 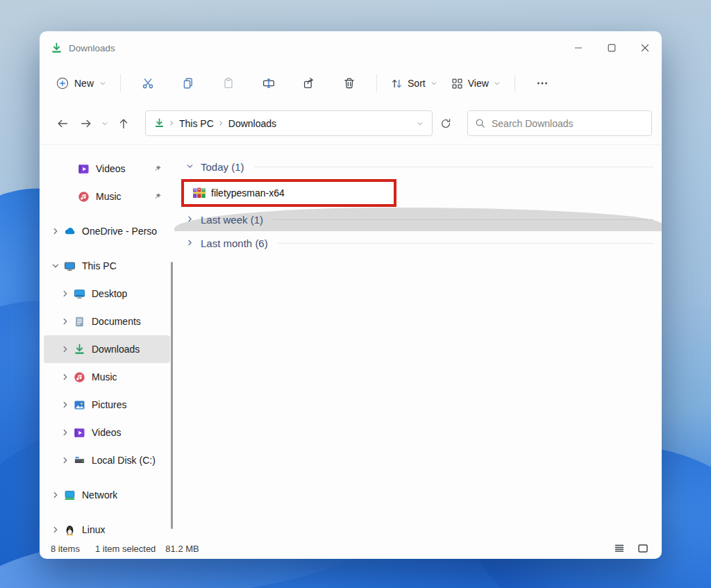 I want to click on sidebar-item-downloads: Downloads, so click(x=107, y=349).